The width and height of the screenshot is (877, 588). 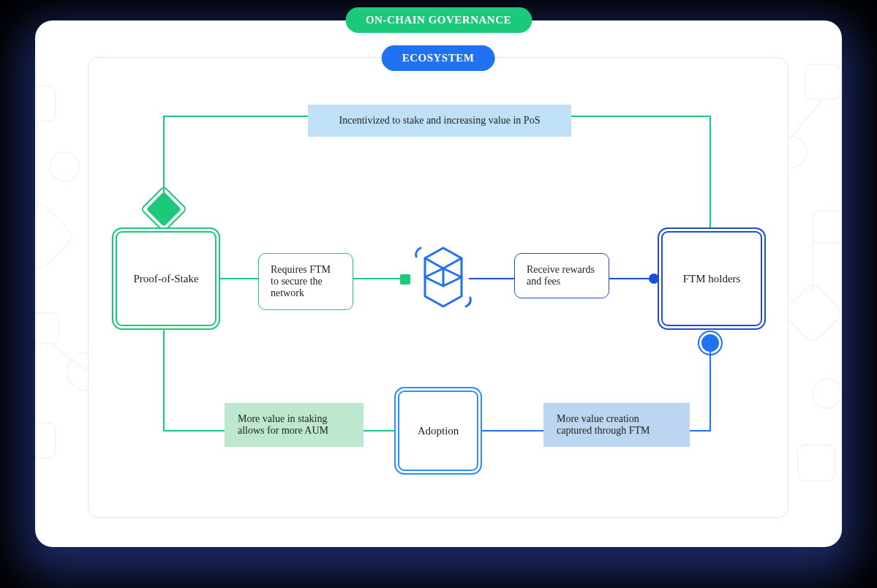 What do you see at coordinates (617, 425) in the screenshot?
I see `label-value-creation: More value creation captured through FTM` at bounding box center [617, 425].